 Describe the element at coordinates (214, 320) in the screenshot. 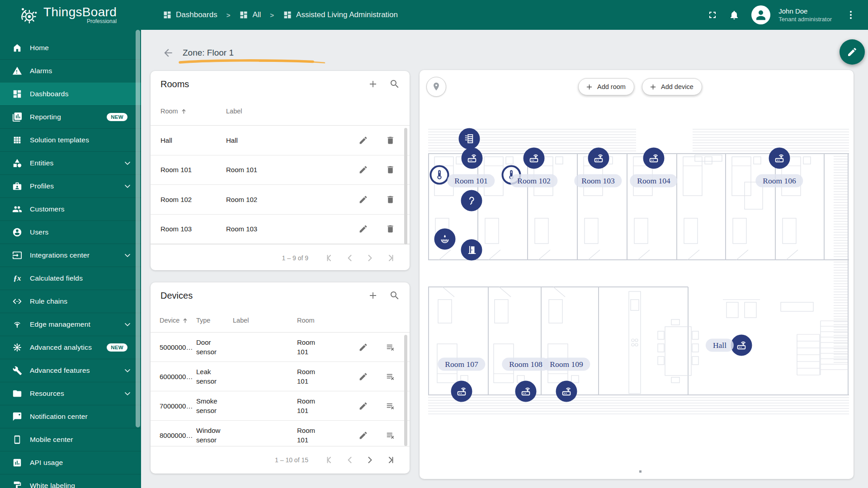

I see `devices-type-header: Type` at that location.